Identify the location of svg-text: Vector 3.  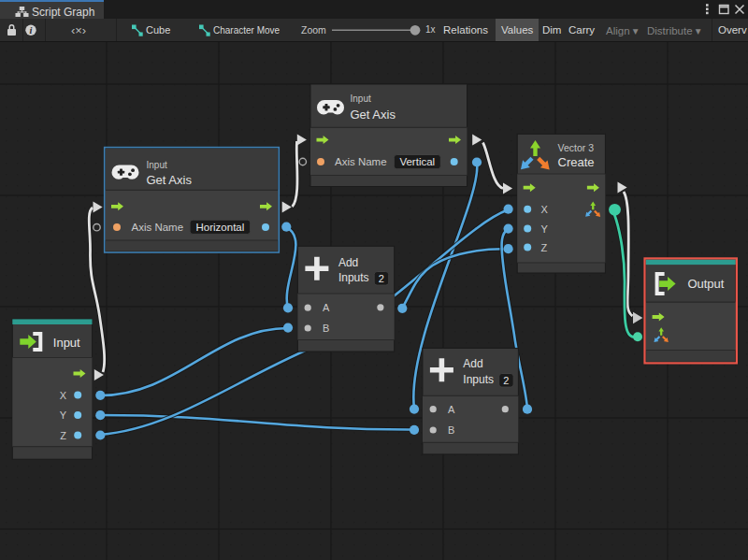
(576, 148).